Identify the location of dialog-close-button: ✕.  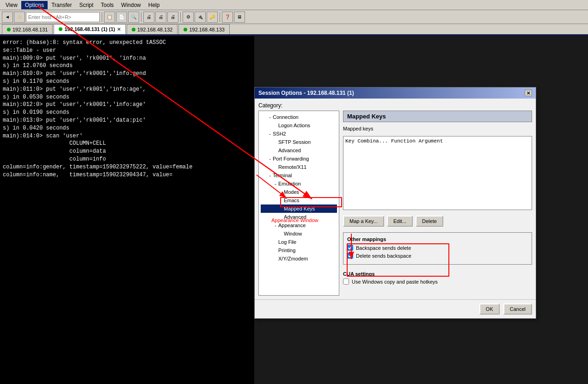
(528, 93).